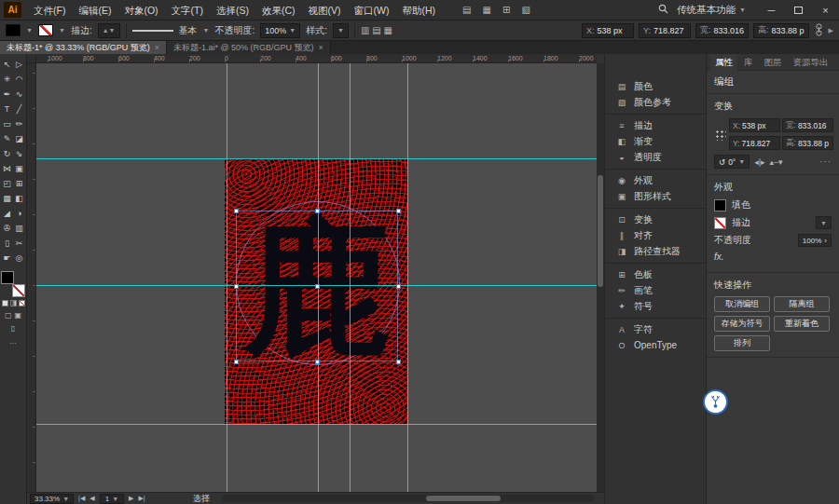 The height and width of the screenshot is (504, 839). What do you see at coordinates (19, 198) in the screenshot?
I see `gradient-tool: ◧` at bounding box center [19, 198].